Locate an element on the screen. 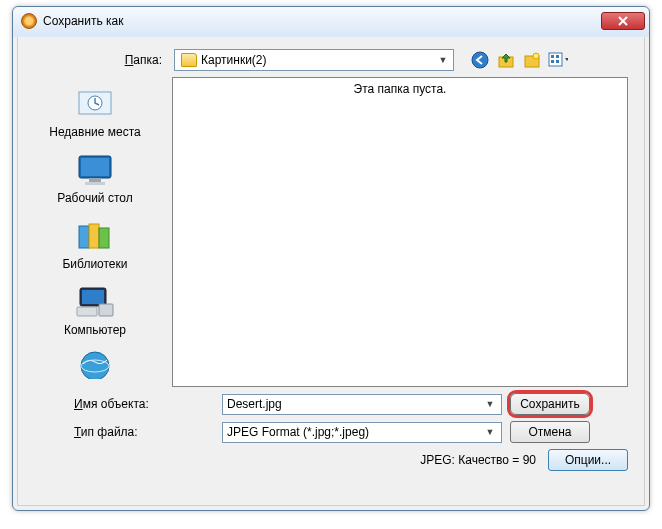 This screenshot has width=662, height=529. place-label: Недавние места is located at coordinates (94, 132).